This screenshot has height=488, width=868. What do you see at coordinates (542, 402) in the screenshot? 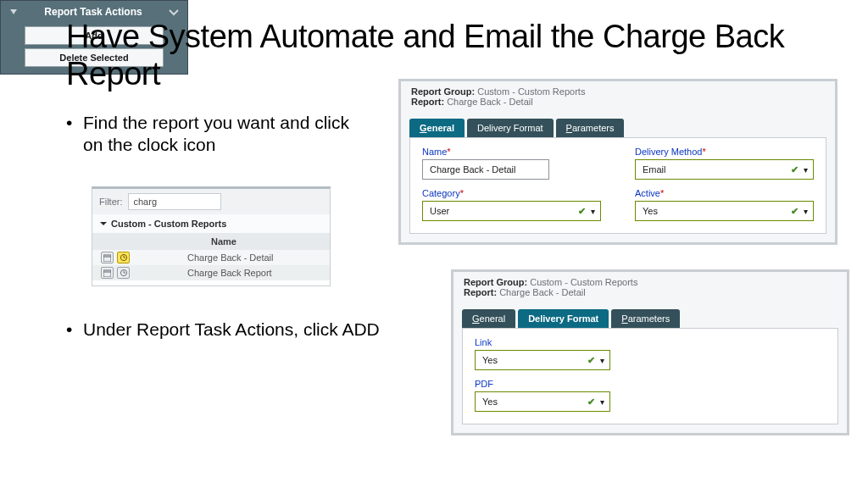
I see `pdf-select: Yes✔▾` at bounding box center [542, 402].